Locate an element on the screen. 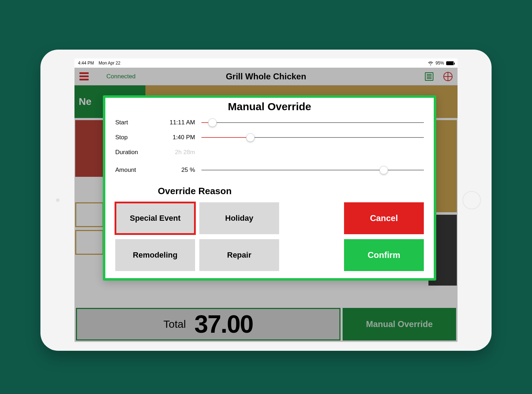  wifi-icon is located at coordinates (431, 63).